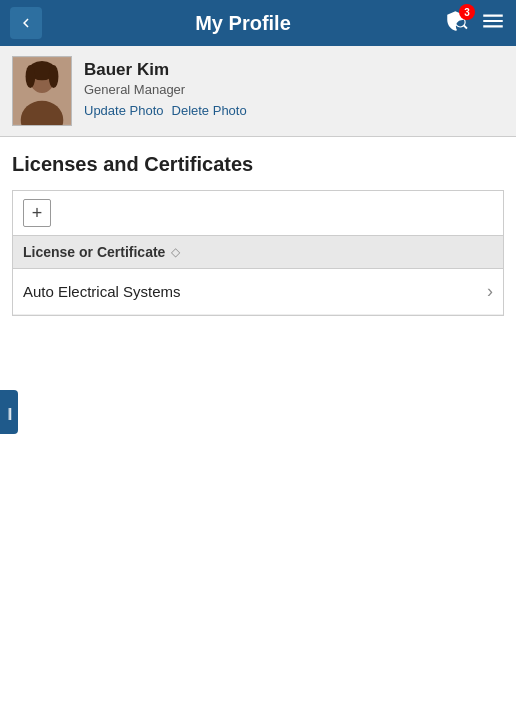 The width and height of the screenshot is (516, 721). Describe the element at coordinates (94, 252) in the screenshot. I see `column-header-text: License or Certificate` at that location.